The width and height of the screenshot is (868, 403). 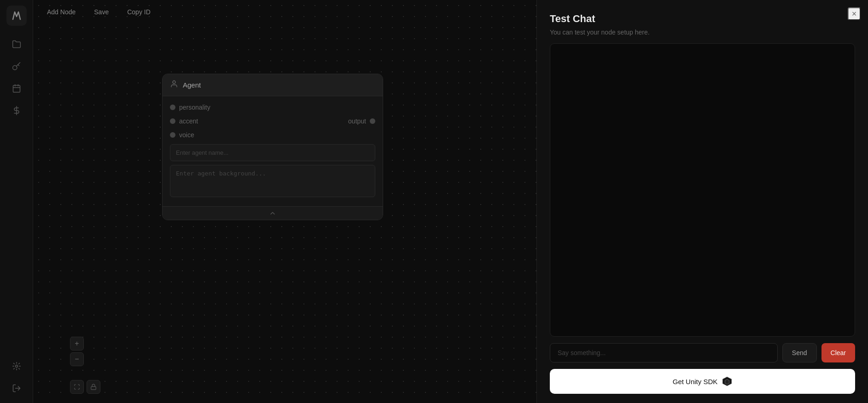 What do you see at coordinates (173, 107) in the screenshot?
I see `port-dot-personality` at bounding box center [173, 107].